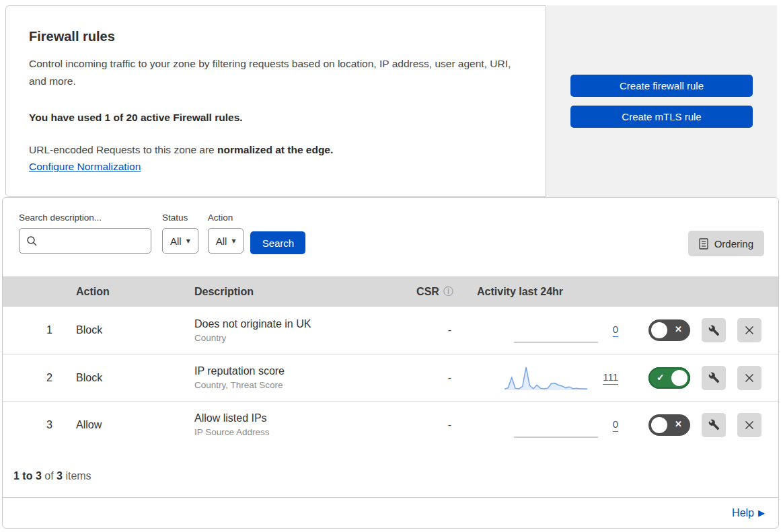  I want to click on search-input, so click(94, 241).